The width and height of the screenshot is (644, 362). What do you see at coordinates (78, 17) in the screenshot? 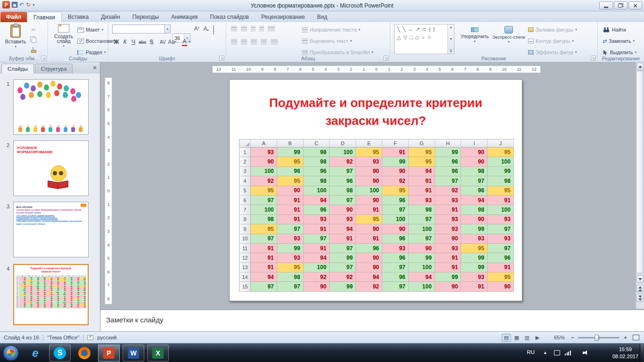
I see `ribbon-tab-Вставка: Вставка` at bounding box center [78, 17].